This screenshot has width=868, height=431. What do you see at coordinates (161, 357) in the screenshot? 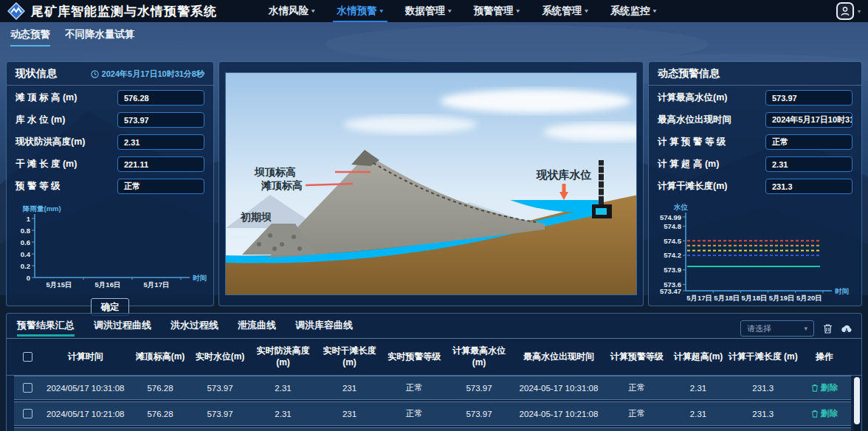
I see `column-header-2: 滩顶标高(m)` at bounding box center [161, 357].